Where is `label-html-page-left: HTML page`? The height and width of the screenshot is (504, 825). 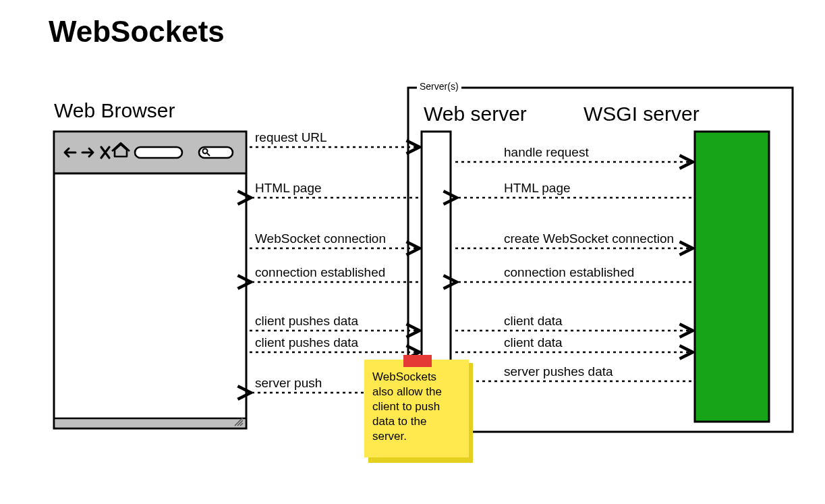
label-html-page-left: HTML page is located at coordinates (289, 188).